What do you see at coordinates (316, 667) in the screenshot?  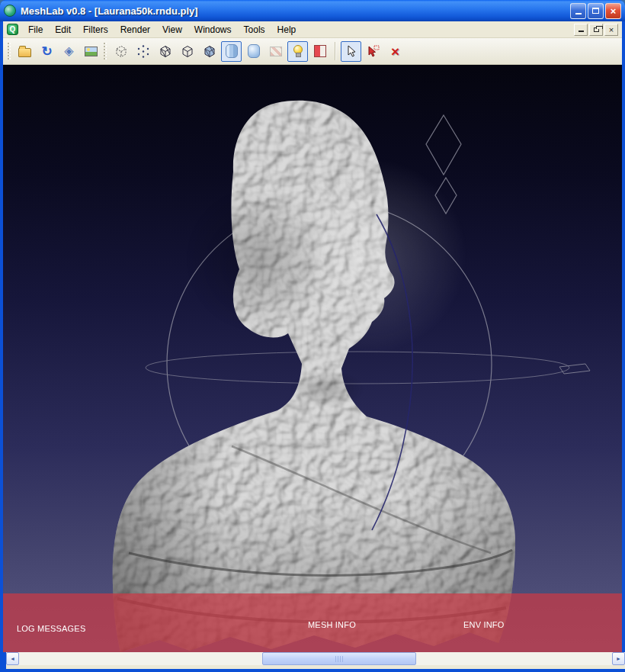 I see `status-strip` at bounding box center [316, 667].